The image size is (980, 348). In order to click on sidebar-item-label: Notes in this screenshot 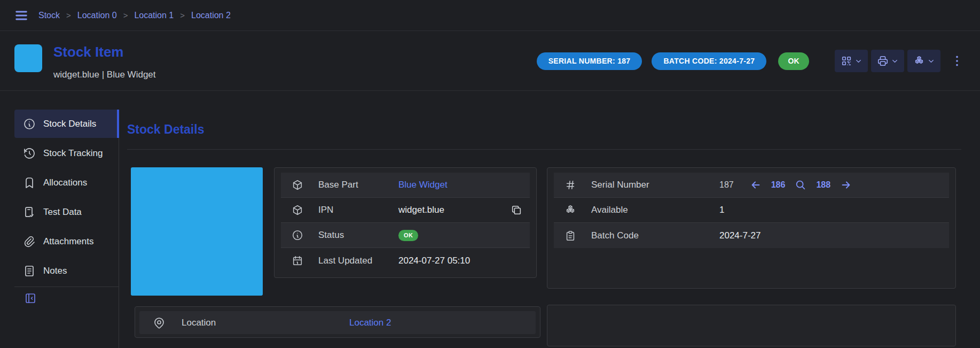, I will do `click(55, 271)`.